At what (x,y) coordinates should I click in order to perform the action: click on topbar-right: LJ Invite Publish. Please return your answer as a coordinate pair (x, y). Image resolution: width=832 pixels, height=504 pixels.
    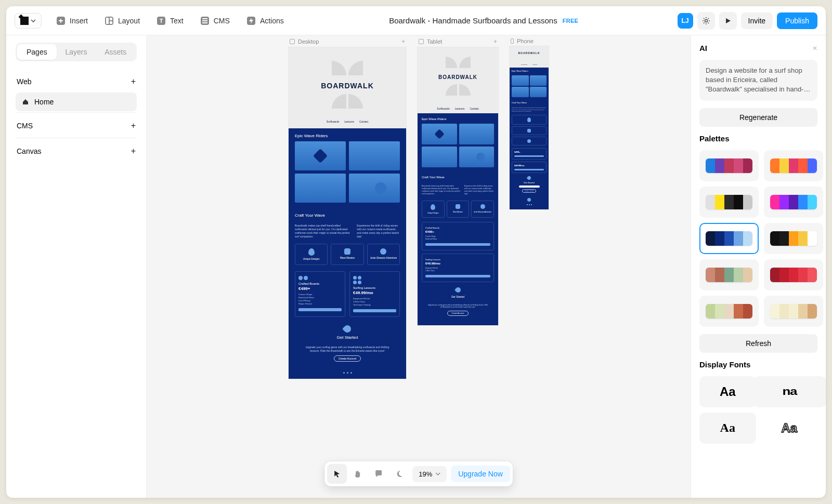
    Looking at the image, I should click on (748, 21).